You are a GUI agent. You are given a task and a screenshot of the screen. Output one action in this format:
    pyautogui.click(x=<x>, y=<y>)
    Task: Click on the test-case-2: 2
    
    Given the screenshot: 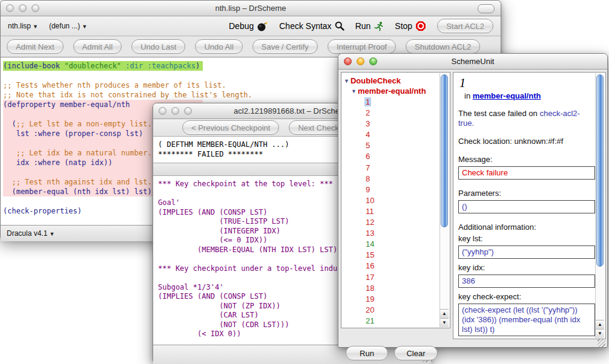 What is the action you would take?
    pyautogui.click(x=407, y=113)
    